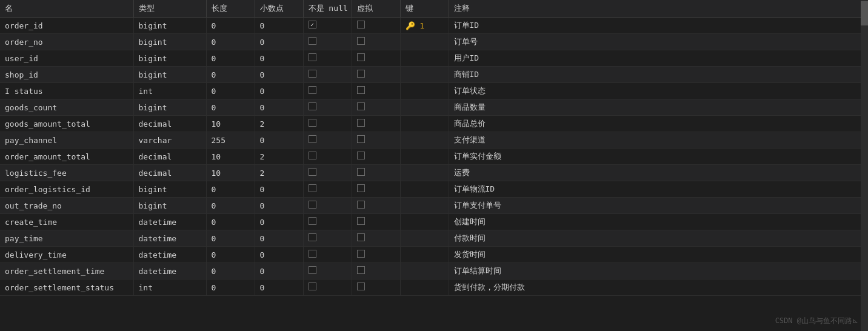 The width and height of the screenshot is (868, 331). Describe the element at coordinates (434, 255) in the screenshot. I see `table-row: delivery_timedatetime00发货时间` at that location.